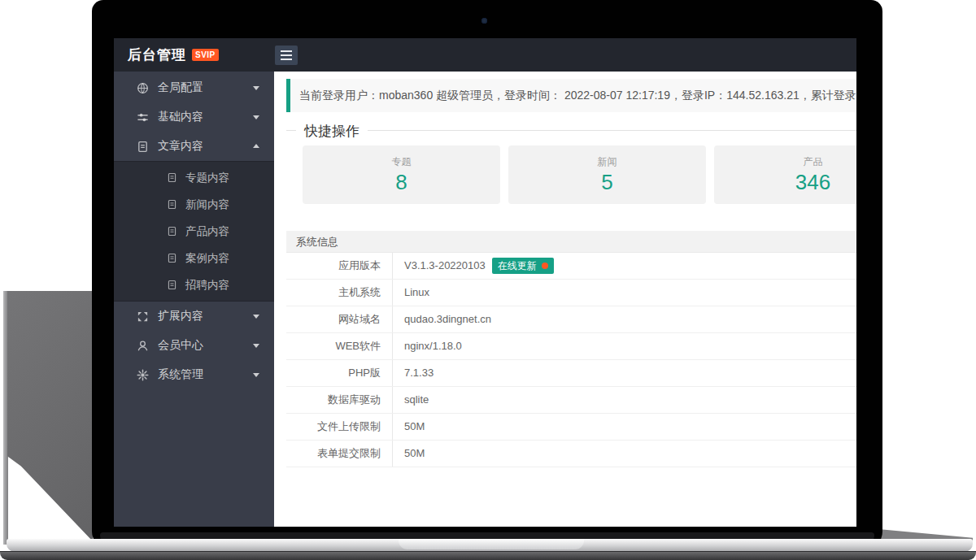 This screenshot has height=560, width=976. What do you see at coordinates (194, 299) in the screenshot?
I see `sidebar-nav: 全局配置 基础内容 文章内容 专题内容 新闻内容 产品内容 案例内容 招聘内容 …` at bounding box center [194, 299].